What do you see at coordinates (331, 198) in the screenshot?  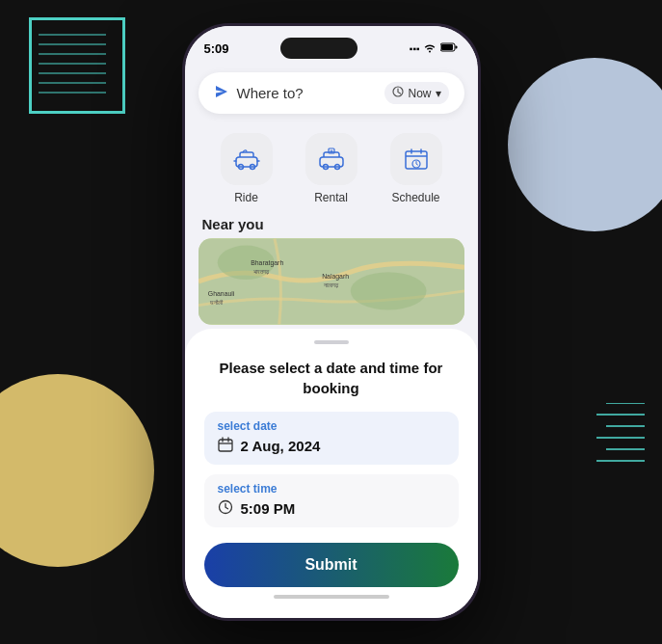 I see `rental-label: Rental` at bounding box center [331, 198].